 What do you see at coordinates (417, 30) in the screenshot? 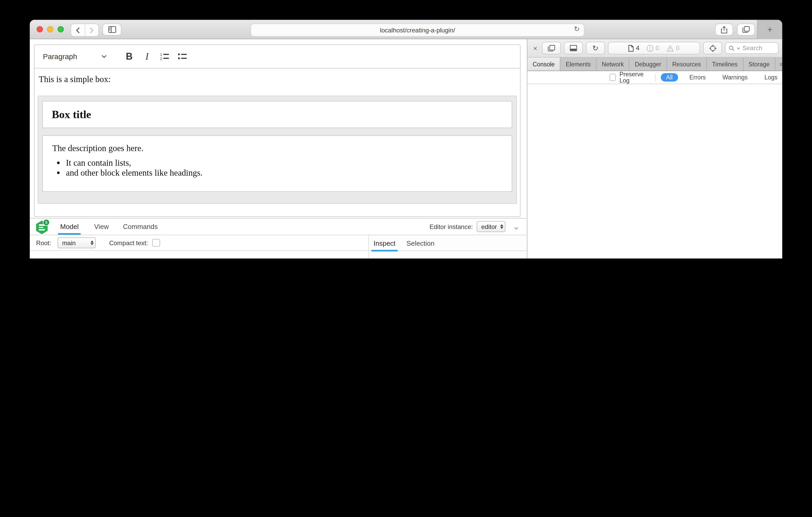
I see `address-bar: localhost/creating-a-plugin/ ↻` at bounding box center [417, 30].